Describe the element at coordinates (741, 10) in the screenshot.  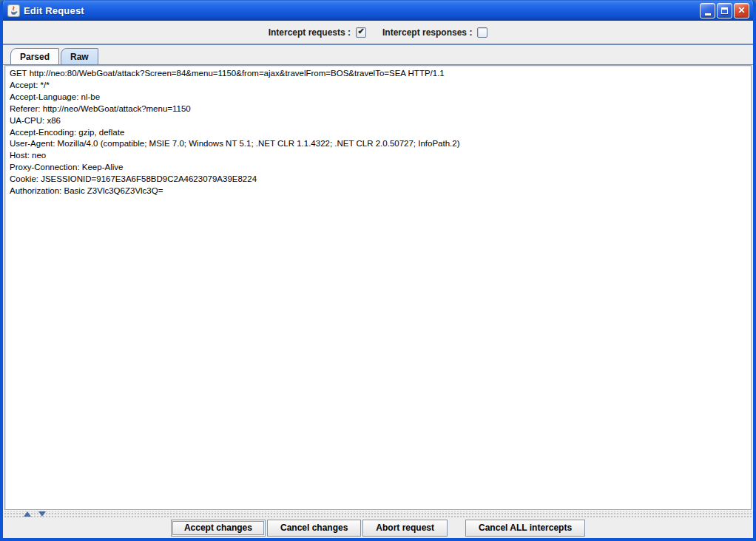
I see `close-icon: ✕` at that location.